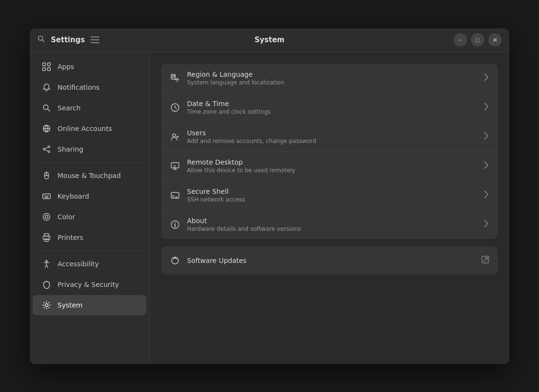 The height and width of the screenshot is (392, 539). What do you see at coordinates (47, 67) in the screenshot?
I see `apps-icon` at bounding box center [47, 67].